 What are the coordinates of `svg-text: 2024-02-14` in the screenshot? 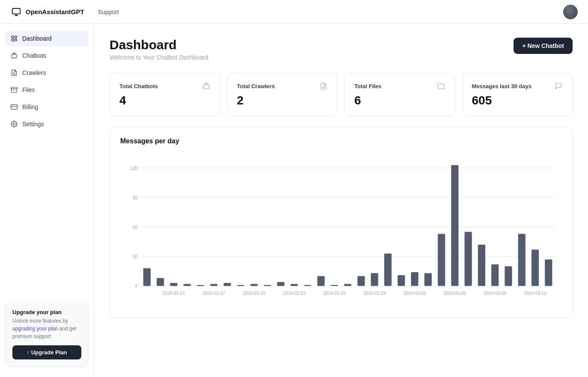 It's located at (174, 293).